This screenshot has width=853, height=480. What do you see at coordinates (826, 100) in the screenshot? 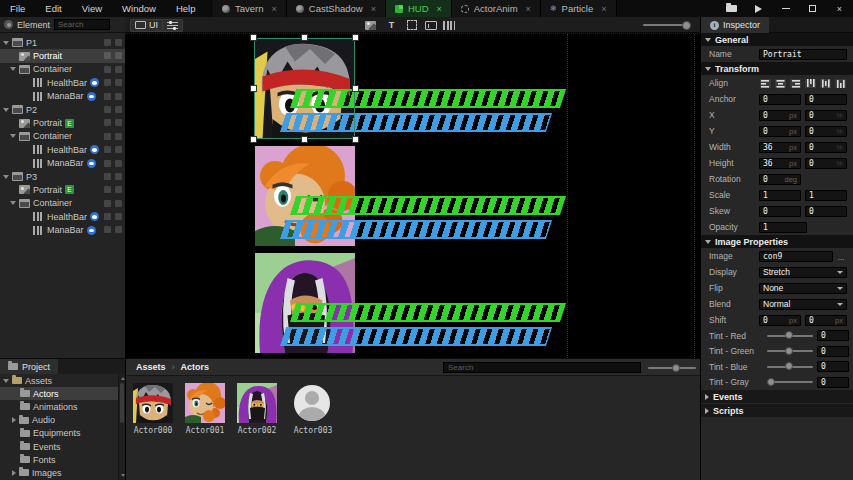
I see `anchor-y-input` at bounding box center [826, 100].